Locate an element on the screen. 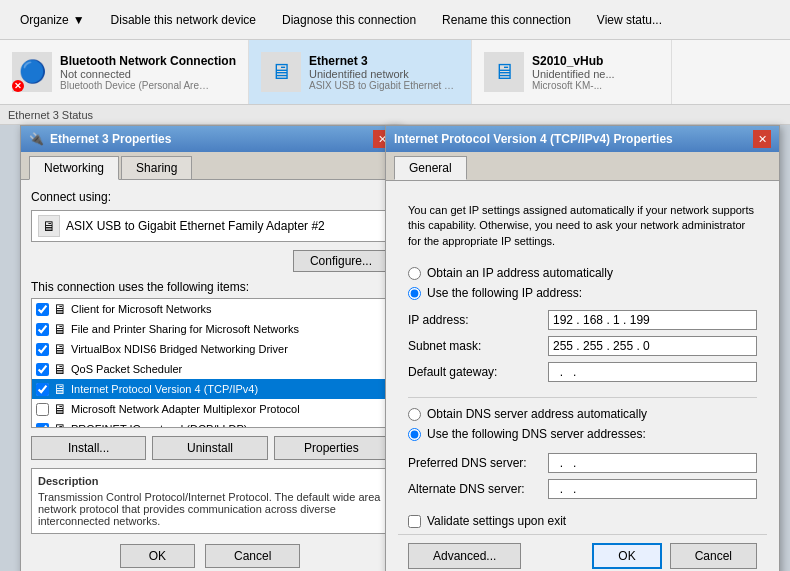 The height and width of the screenshot is (571, 790). bluetooth-icon: 🔵 ✕ is located at coordinates (32, 72).